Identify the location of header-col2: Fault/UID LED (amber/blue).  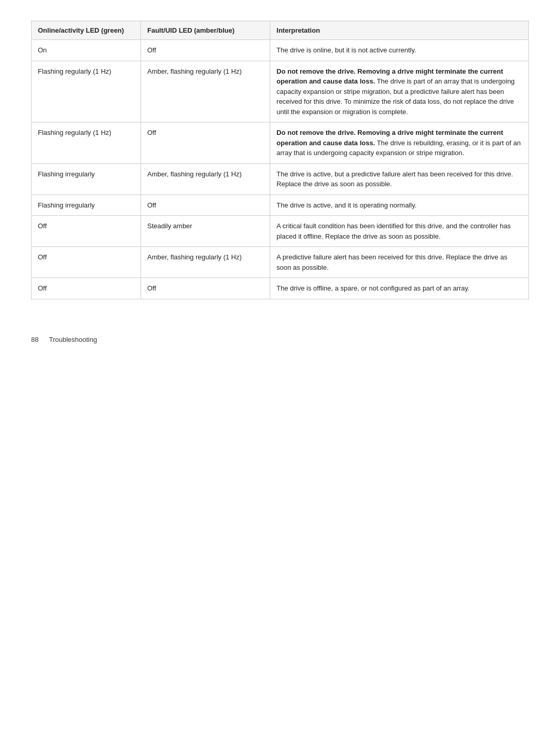
(205, 31).